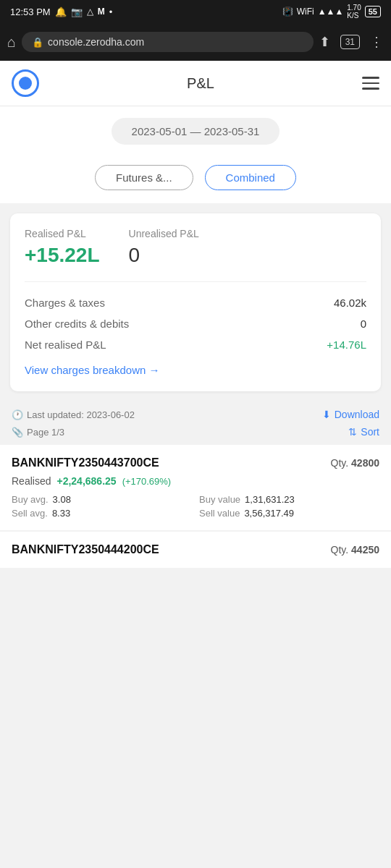  I want to click on sort-label: Sort, so click(370, 432).